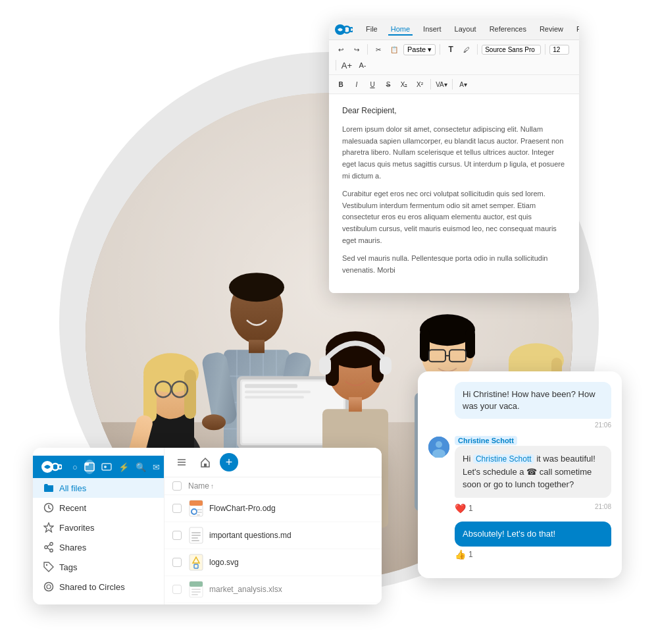  What do you see at coordinates (454, 153) in the screenshot?
I see `document-para-1: Lorem ipsum dolor sit amet, consectetur …` at bounding box center [454, 153].